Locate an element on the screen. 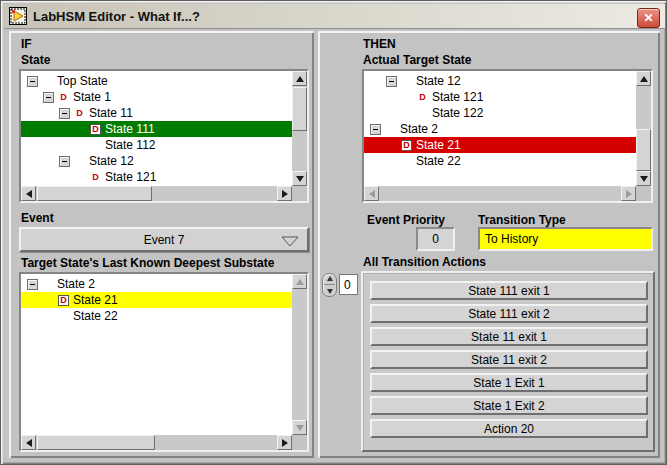 The image size is (667, 465). action-button: Action 20 is located at coordinates (509, 428).